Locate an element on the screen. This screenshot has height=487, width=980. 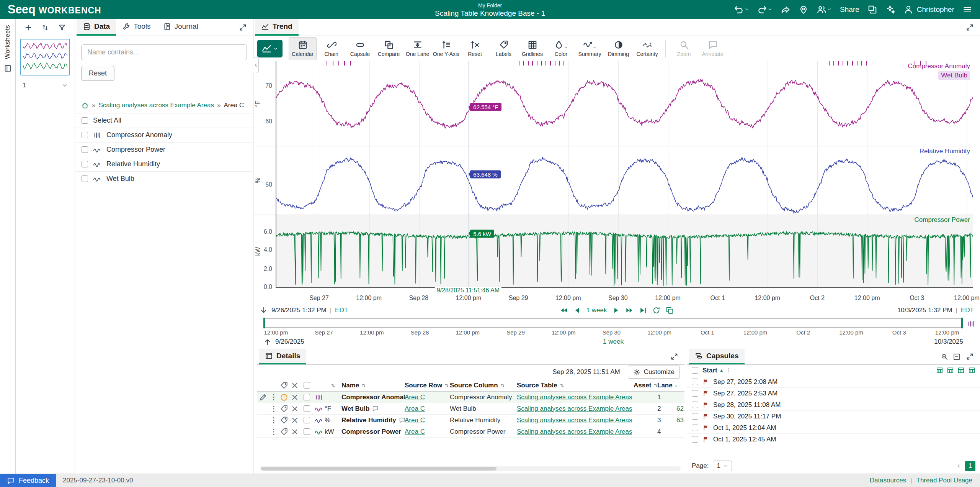
expand-data-panel-button is located at coordinates (243, 27).